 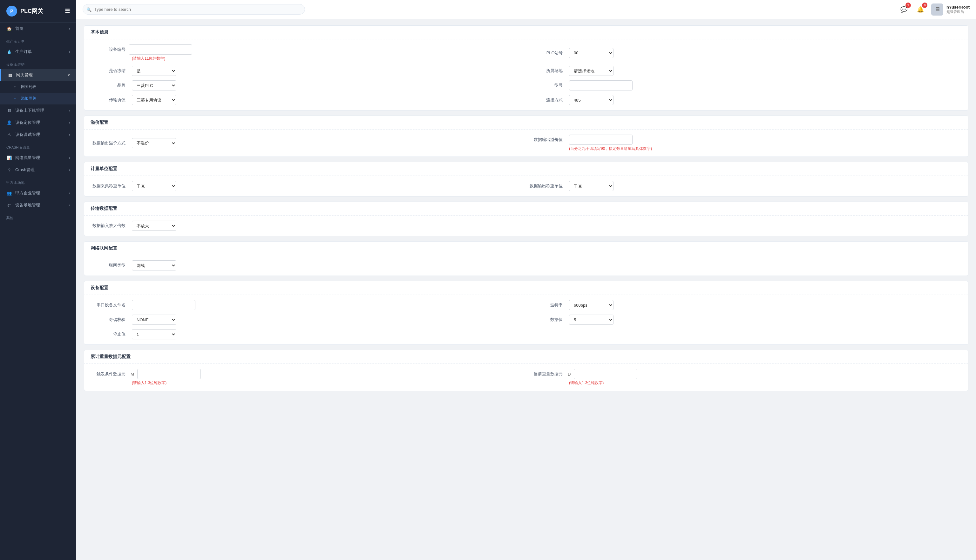 What do you see at coordinates (526, 68) in the screenshot?
I see `basic-info-card: 基本信息 设备编号 (请输入11位纯数字) PLC站号` at bounding box center [526, 68].